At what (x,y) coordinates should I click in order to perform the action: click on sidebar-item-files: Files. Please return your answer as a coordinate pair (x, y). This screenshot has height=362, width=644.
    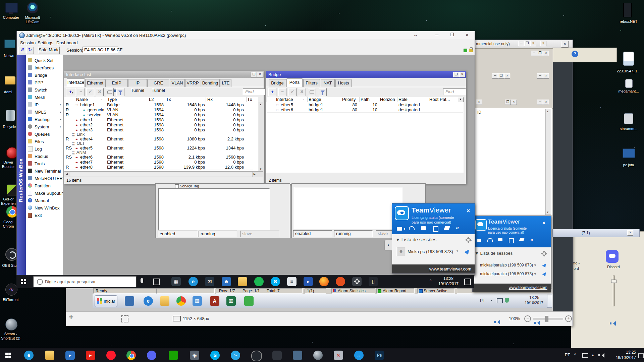
    Looking at the image, I should click on (44, 141).